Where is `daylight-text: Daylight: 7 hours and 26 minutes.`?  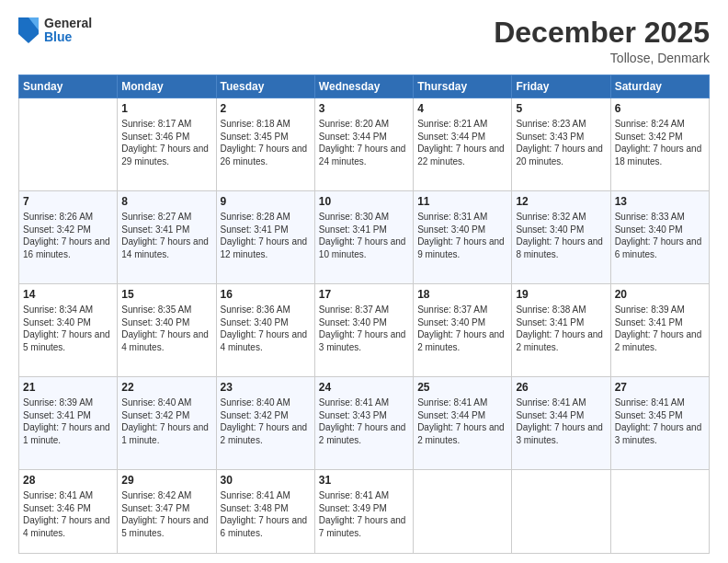
daylight-text: Daylight: 7 hours and 26 minutes. is located at coordinates (265, 155).